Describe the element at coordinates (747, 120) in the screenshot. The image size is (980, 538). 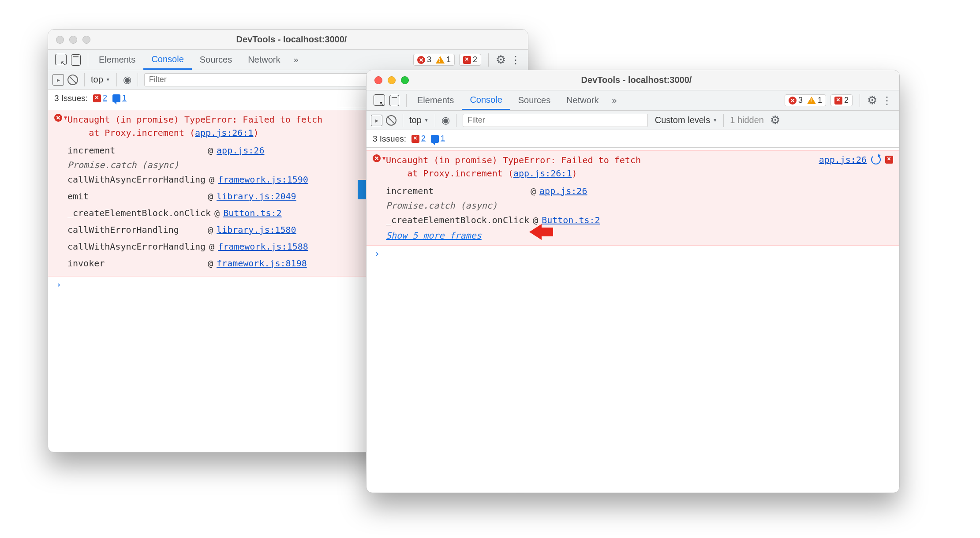
I see `hidden-count: 1 hidden` at that location.